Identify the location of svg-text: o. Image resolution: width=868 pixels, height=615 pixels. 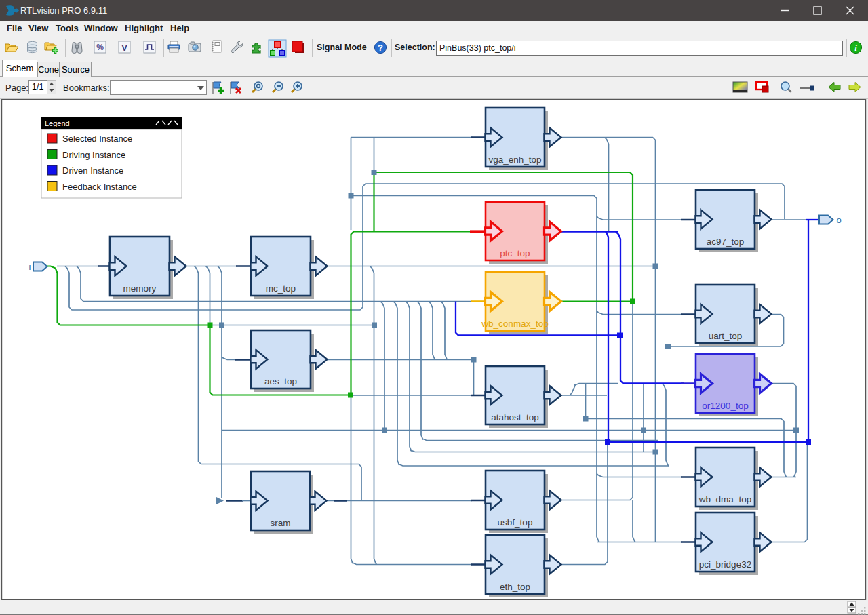
(838, 220).